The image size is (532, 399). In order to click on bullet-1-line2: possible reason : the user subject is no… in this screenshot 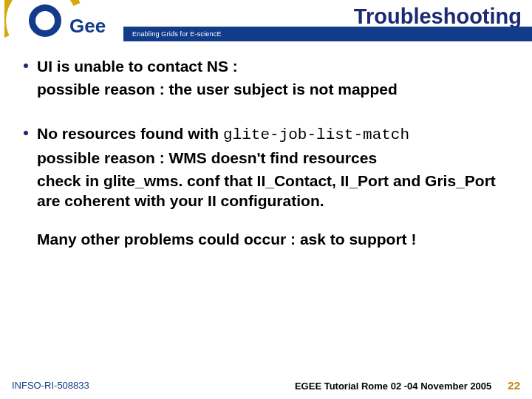, I will do `click(276, 89)`.